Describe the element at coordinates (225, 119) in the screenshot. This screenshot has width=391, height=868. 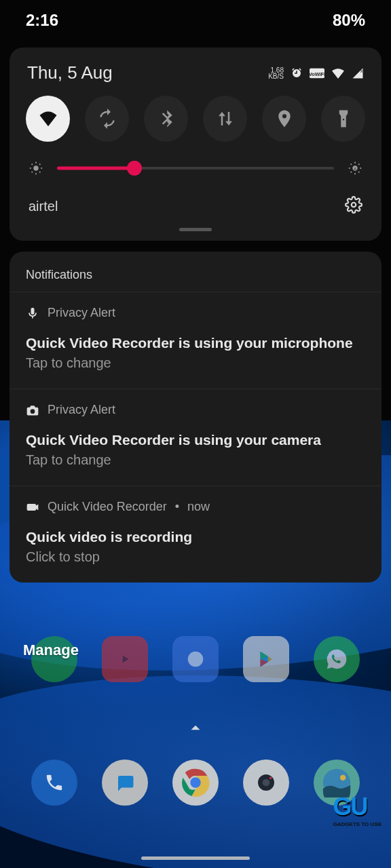
I see `qs-tile-mobile-data` at that location.